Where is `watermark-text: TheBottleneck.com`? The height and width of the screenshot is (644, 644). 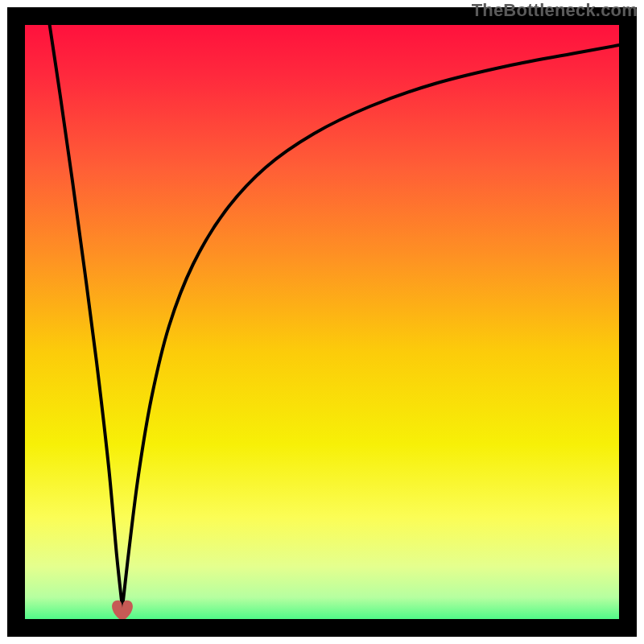 watermark-text: TheBottleneck.com is located at coordinates (555, 10).